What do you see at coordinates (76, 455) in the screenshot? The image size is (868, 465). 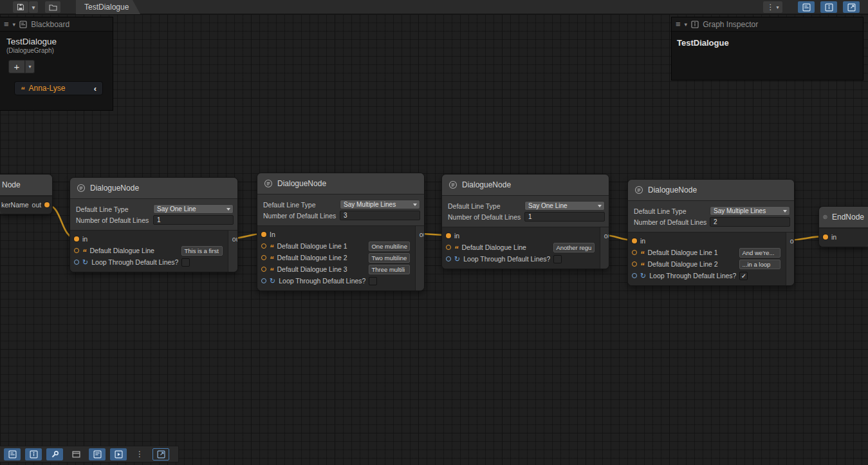 I see `window-button` at bounding box center [76, 455].